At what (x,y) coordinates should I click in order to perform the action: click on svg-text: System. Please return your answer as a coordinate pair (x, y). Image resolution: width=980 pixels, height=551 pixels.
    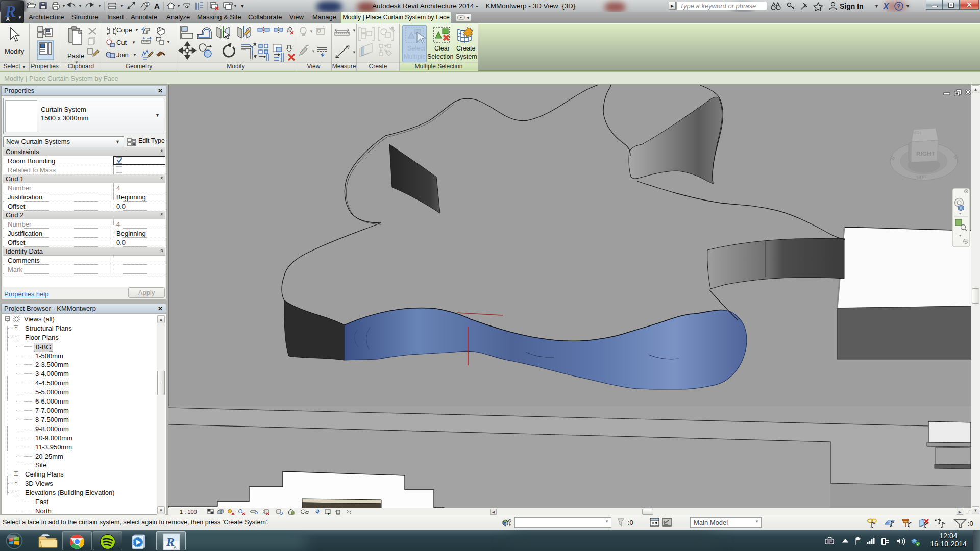
    Looking at the image, I should click on (467, 57).